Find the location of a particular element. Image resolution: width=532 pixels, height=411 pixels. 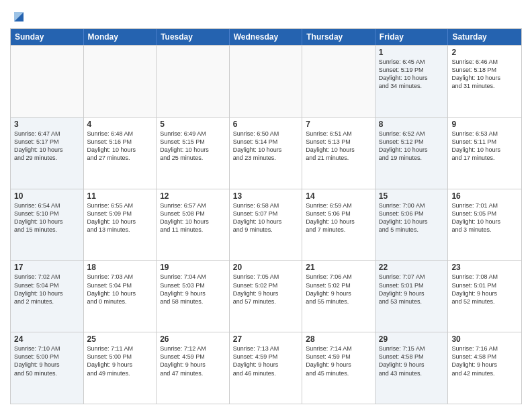

calendar-cell: 29Sunrise: 7:15 AM Sunset: 4:58 PM Dayli… is located at coordinates (412, 368).